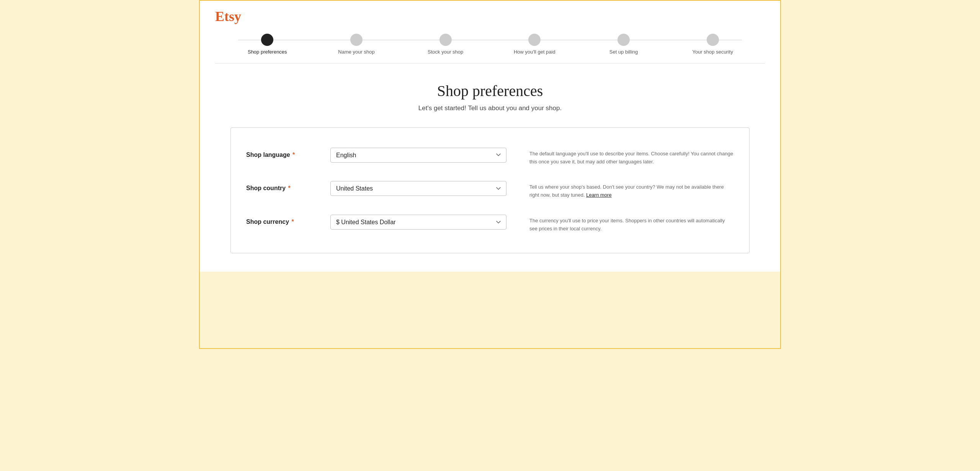  I want to click on header: Etsy Shop preferences Name your shop Sto…, so click(490, 32).